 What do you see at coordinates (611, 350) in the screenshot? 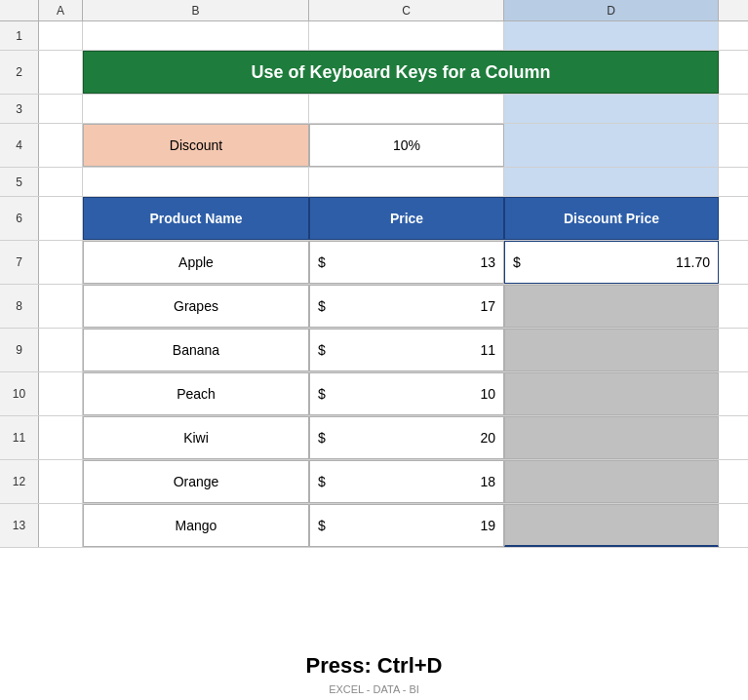
I see `cell-discount-banana` at bounding box center [611, 350].